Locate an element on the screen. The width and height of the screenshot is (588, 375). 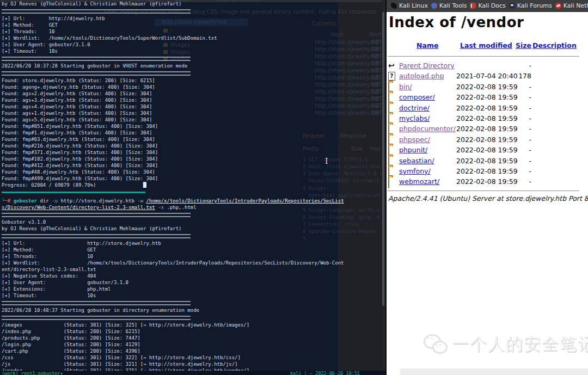
sort-by-size-link: Size is located at coordinates (524, 46).